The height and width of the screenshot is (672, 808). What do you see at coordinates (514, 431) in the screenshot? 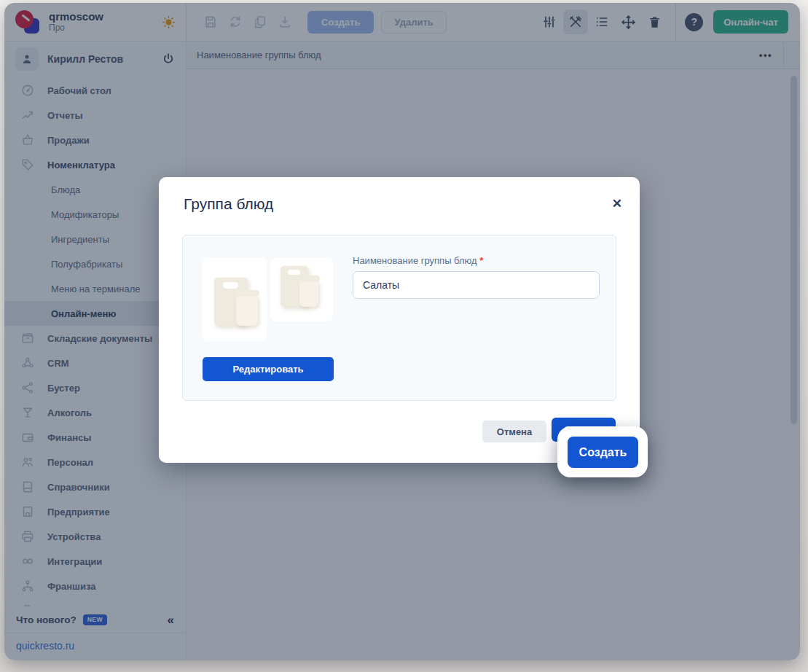
I see `cancel-button: Отмена` at bounding box center [514, 431].